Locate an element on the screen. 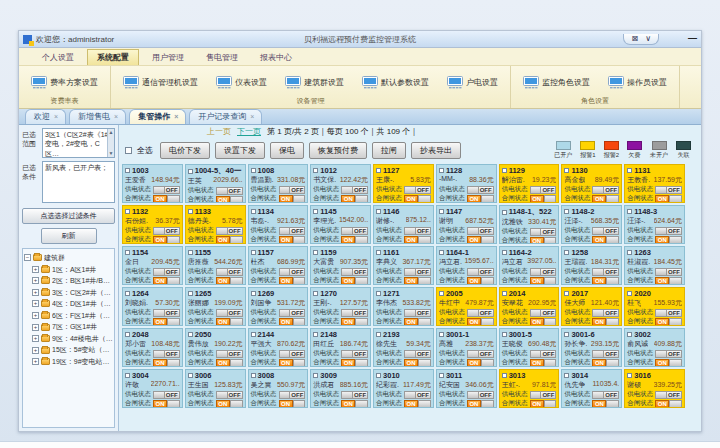  menu-tab-2: 用户管理 is located at coordinates (168, 58).